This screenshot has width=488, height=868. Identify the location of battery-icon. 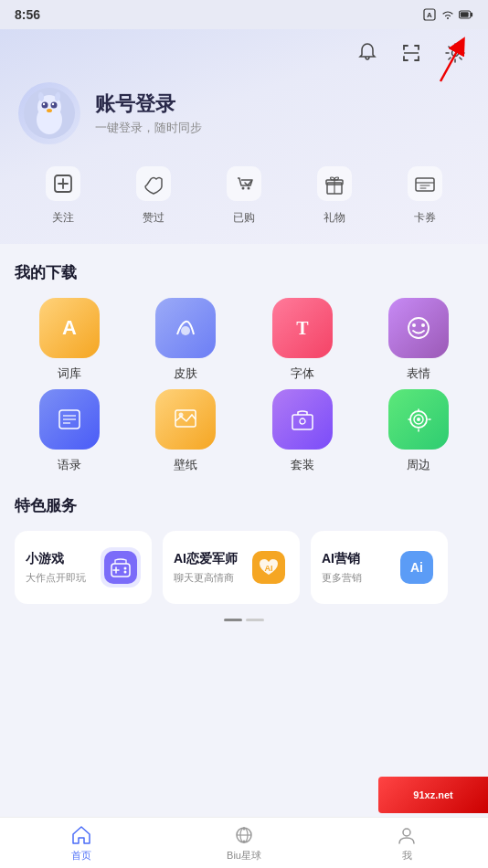
(466, 15).